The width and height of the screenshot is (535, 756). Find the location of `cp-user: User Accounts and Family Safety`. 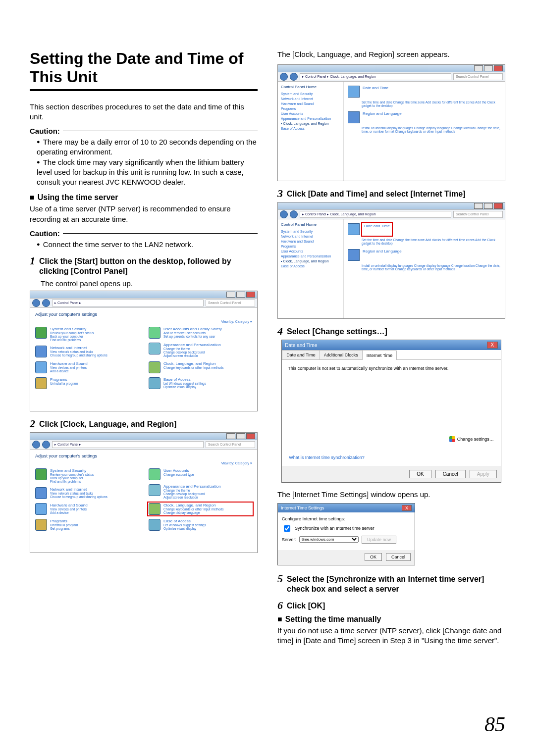

cp-user: User Accounts and Family Safety is located at coordinates (193, 329).